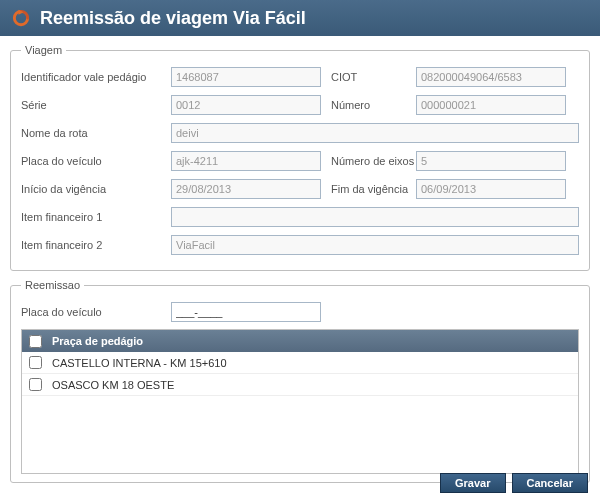  I want to click on button-bar: Gravar Cancelar, so click(514, 483).